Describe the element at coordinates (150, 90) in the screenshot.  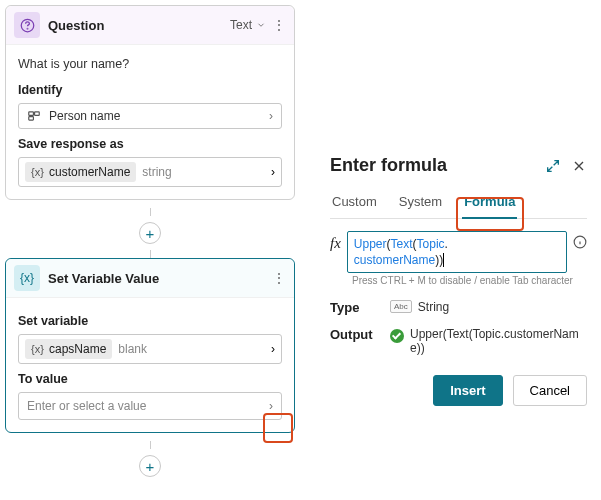
I see `identify-label: Identify` at that location.